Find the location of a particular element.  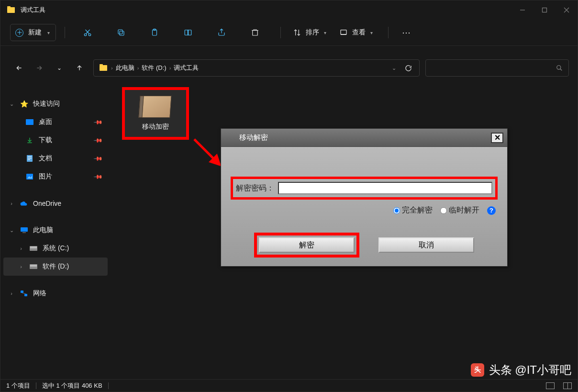

sidebar-label: 此电脑 is located at coordinates (43, 230).